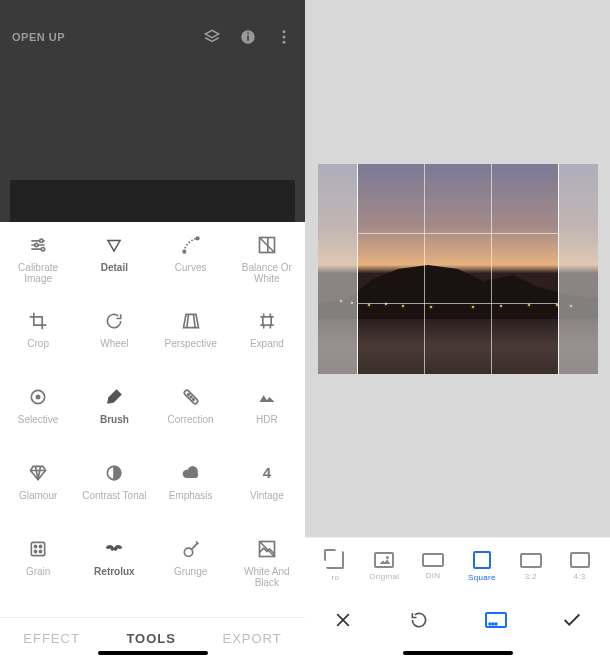  I want to click on tool-brush: Brush, so click(114, 424).